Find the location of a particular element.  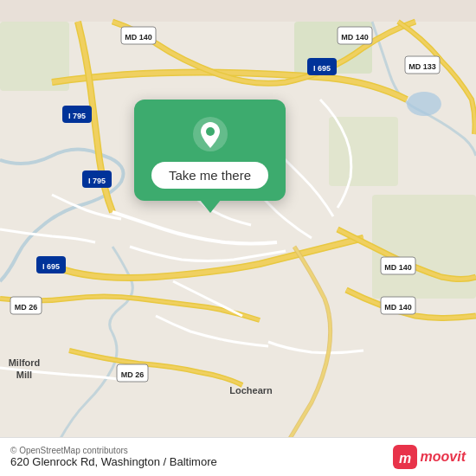

moovit-text: moovit is located at coordinates (443, 457).